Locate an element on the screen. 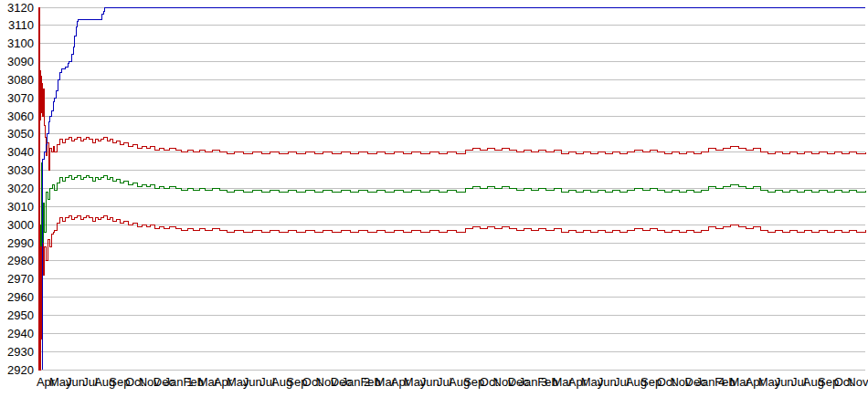  y-axis-label: 3090 is located at coordinates (20, 62).